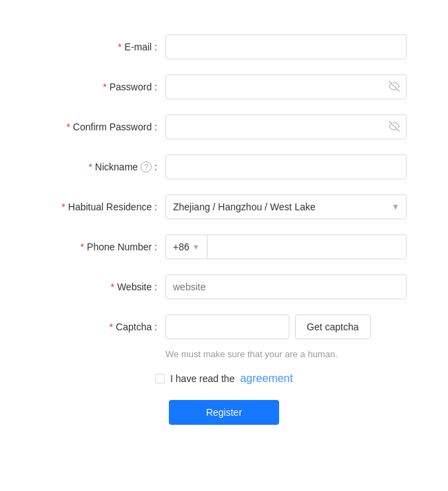 The width and height of the screenshot is (448, 491). I want to click on website-field-wrapper, so click(286, 287).